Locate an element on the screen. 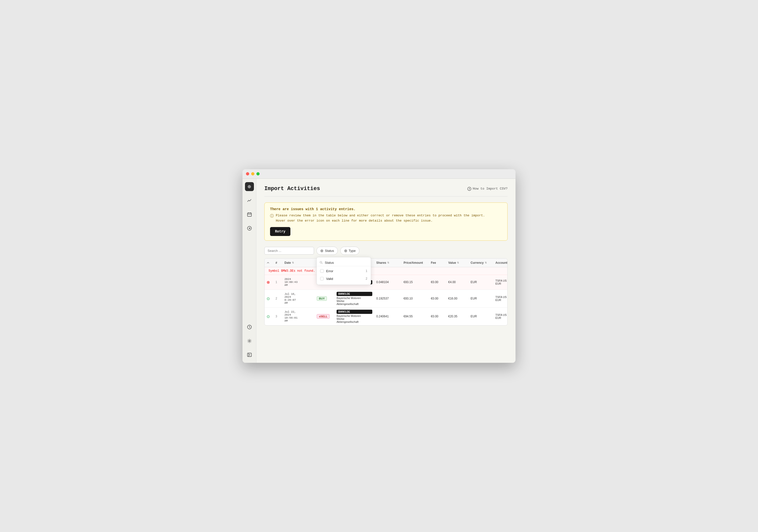 Image resolution: width=758 pixels, height=532 pixels. sidebar-item-history is located at coordinates (250, 327).